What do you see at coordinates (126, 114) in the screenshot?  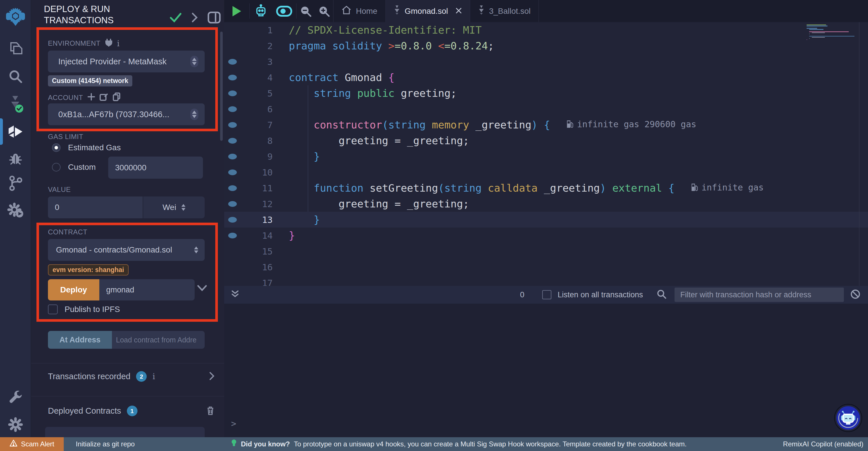 I see `account-select: 0xB1a...AF67b (7037.30466...` at bounding box center [126, 114].